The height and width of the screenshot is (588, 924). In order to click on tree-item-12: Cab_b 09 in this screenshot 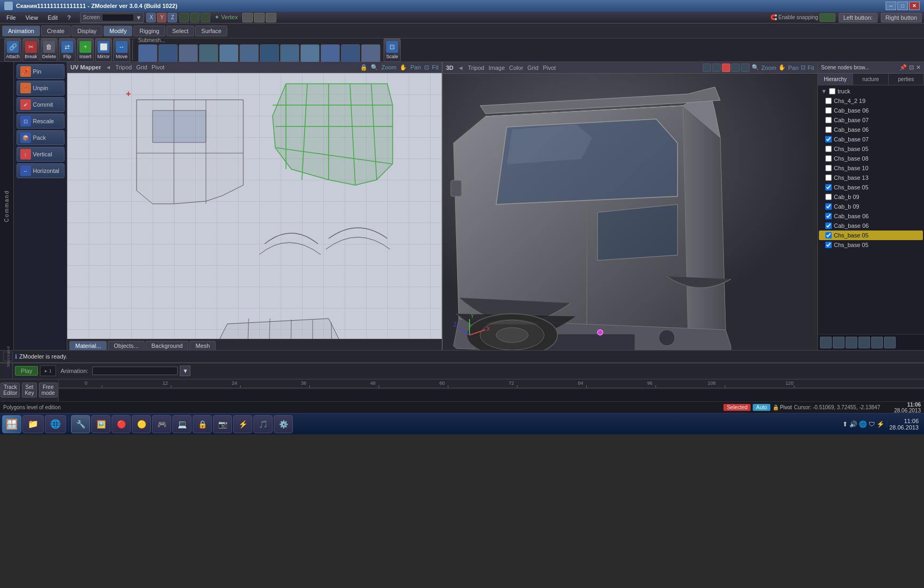, I will do `click(871, 206)`.